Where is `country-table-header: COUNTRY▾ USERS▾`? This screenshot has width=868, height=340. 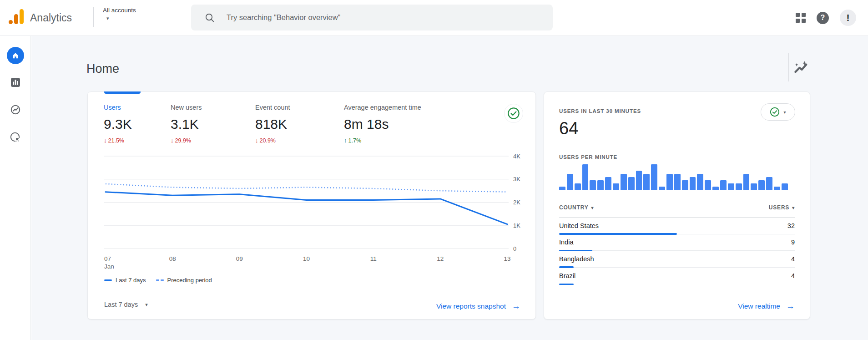 country-table-header: COUNTRY▾ USERS▾ is located at coordinates (677, 208).